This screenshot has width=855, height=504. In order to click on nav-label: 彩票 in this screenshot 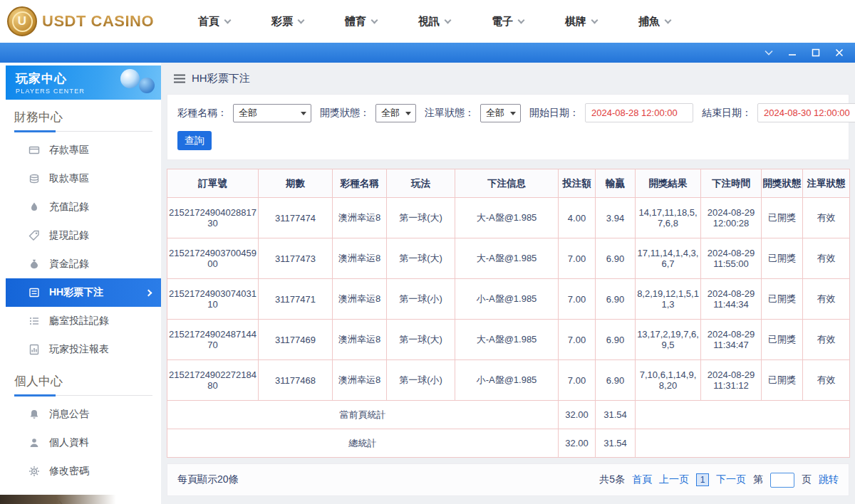, I will do `click(282, 21)`.